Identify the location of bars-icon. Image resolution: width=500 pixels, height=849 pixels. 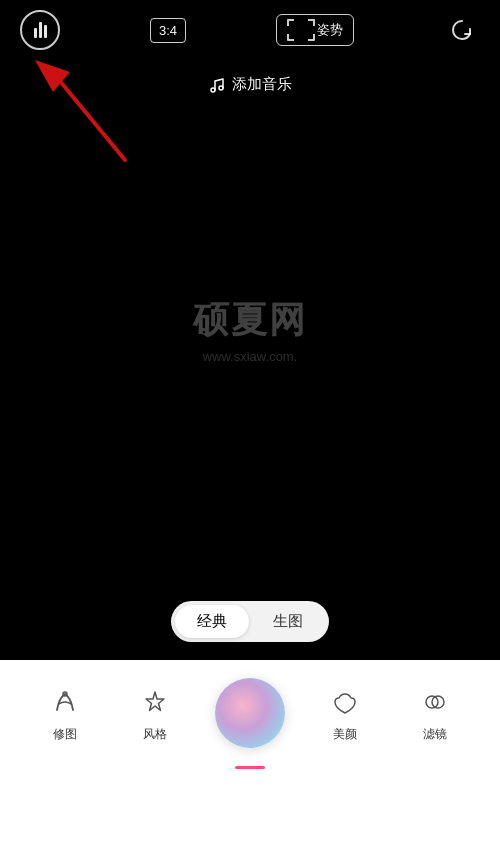
(40, 30).